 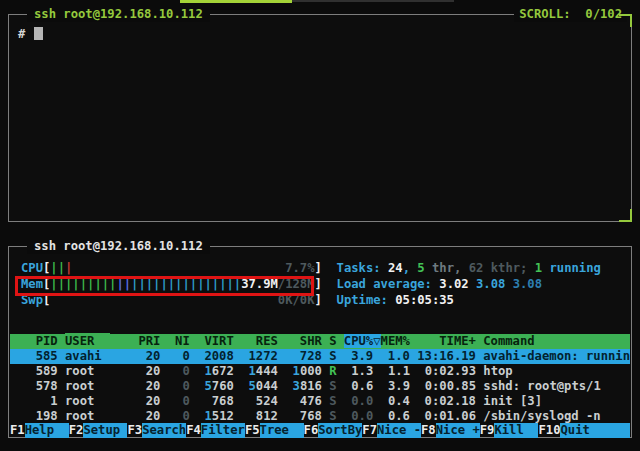 I want to click on terminal-cursor, so click(x=38, y=34).